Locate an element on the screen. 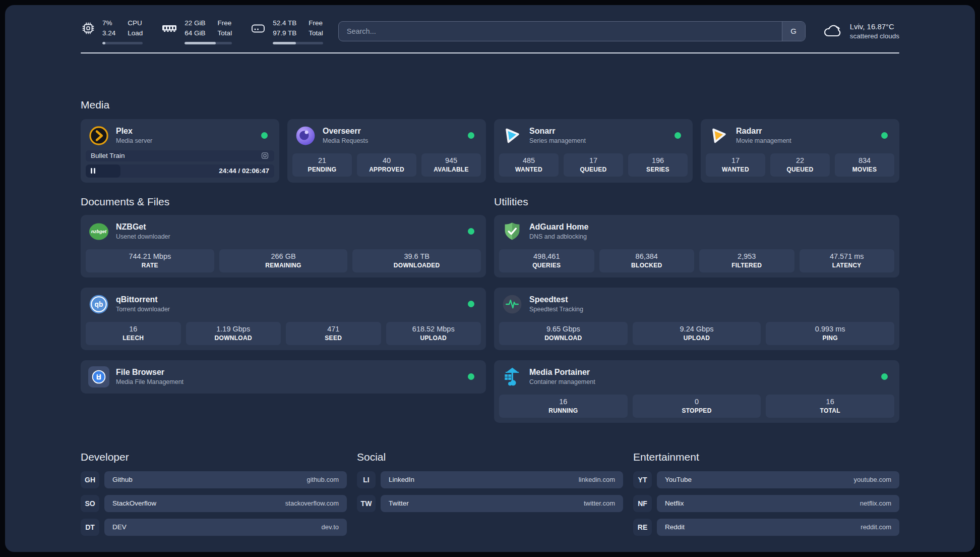 Image resolution: width=980 pixels, height=557 pixels. bookmark-name: DEV is located at coordinates (119, 527).